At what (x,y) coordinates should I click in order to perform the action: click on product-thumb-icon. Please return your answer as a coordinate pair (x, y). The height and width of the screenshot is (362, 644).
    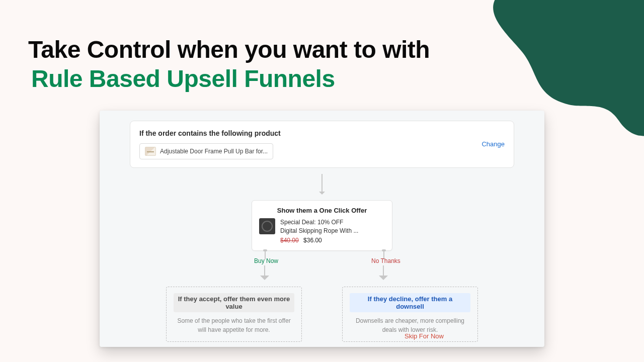
    Looking at the image, I should click on (150, 151).